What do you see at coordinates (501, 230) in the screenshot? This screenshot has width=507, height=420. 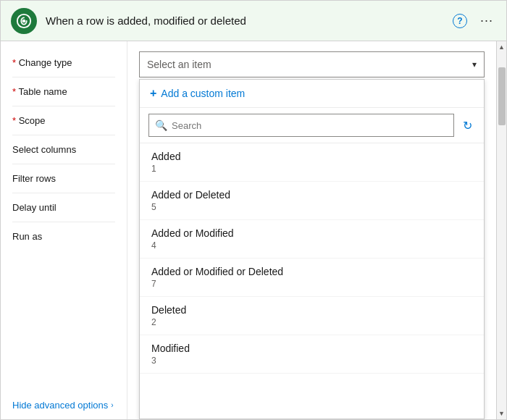 I see `outer-scrollbar: ▲ ▼` at bounding box center [501, 230].